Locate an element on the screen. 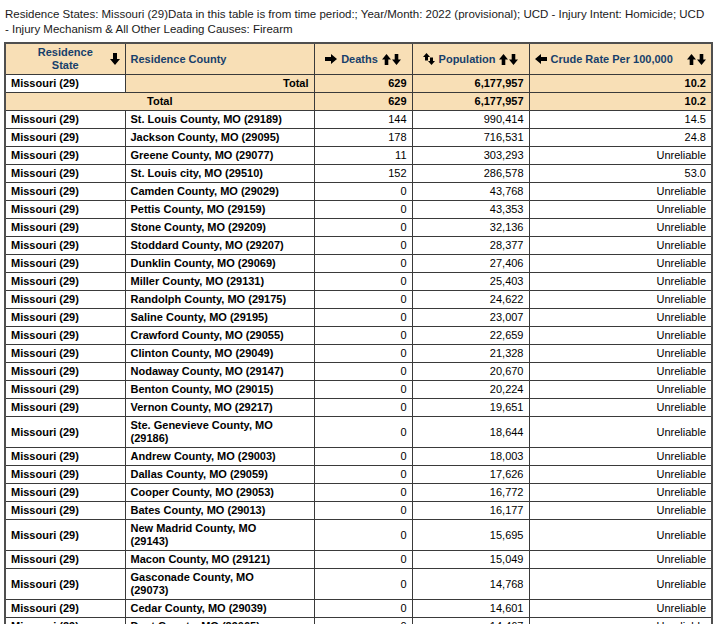  residence-county-header-label: Residence County is located at coordinates (179, 59).